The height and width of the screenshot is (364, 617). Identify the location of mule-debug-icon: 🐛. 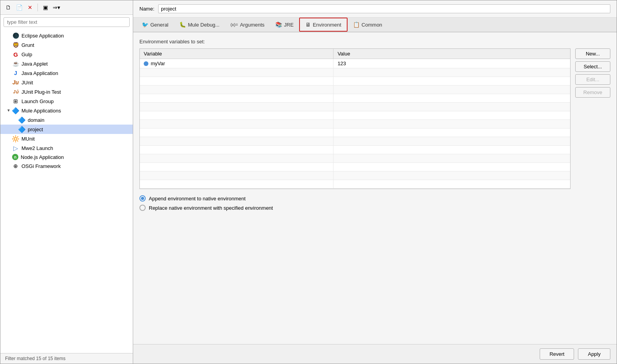
(183, 25).